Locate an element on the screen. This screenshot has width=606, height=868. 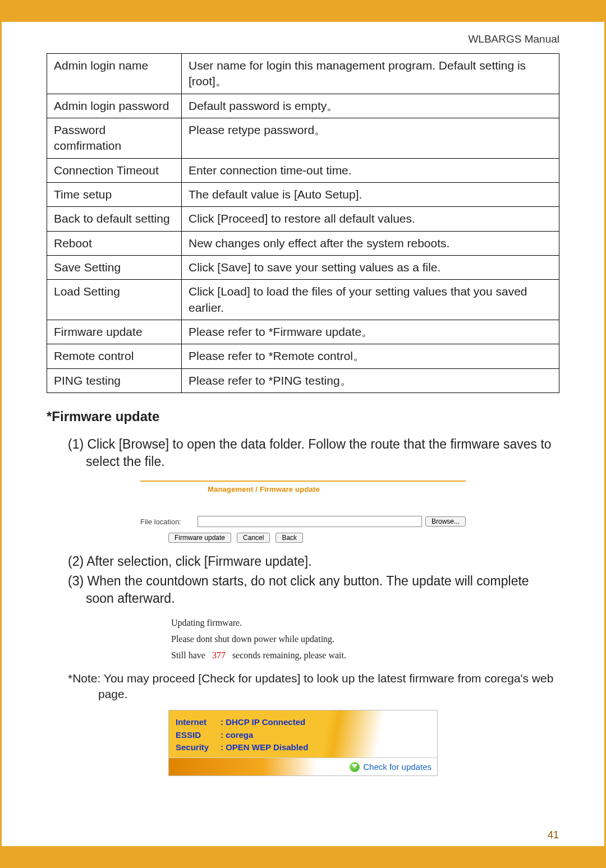
setting-name: Connection Timeout is located at coordinates (114, 170).